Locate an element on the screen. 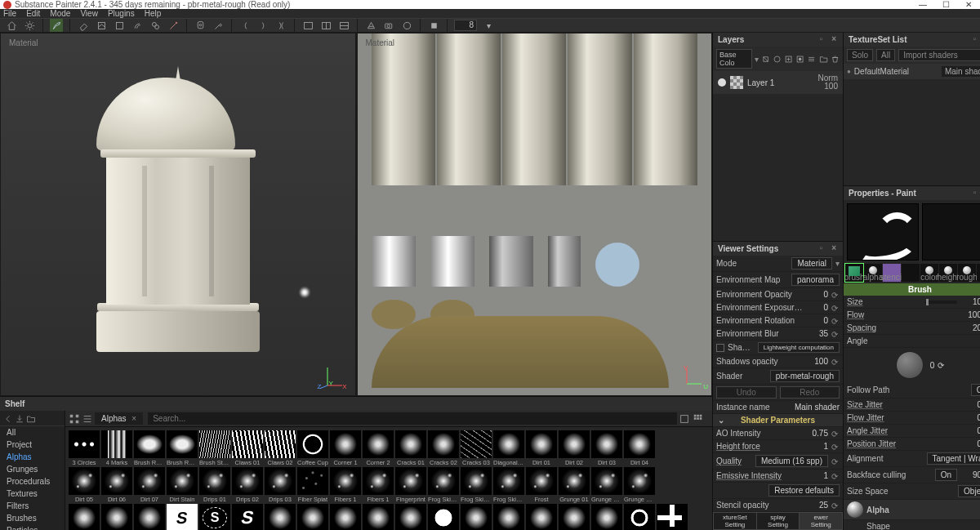  menu-mode: Mode is located at coordinates (60, 13).